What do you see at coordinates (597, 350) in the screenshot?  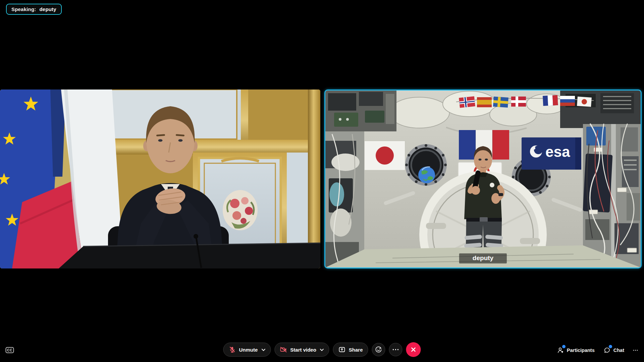 I see `panel-controls: Participants Chat` at bounding box center [597, 350].